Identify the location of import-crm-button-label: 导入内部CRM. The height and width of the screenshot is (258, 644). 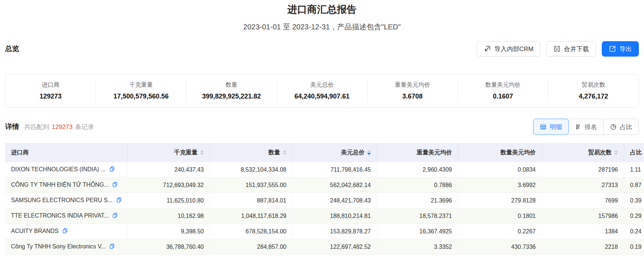
(514, 49).